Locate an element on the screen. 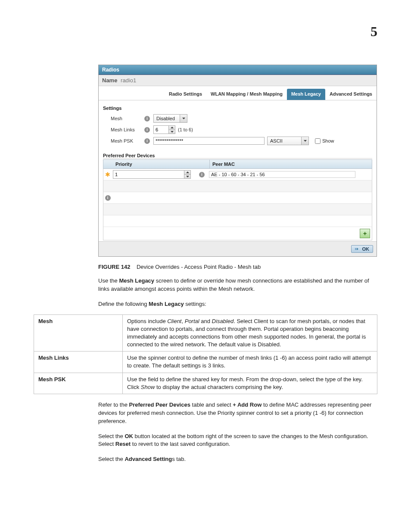  table-row: ✱ i AE - 10 - 60 - 34 - 21 - 56 is located at coordinates (238, 175).